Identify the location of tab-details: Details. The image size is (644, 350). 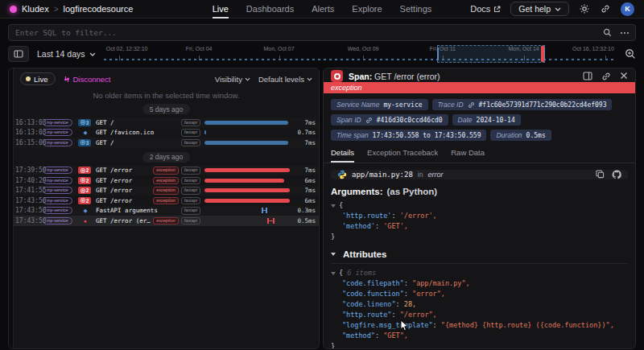
(343, 155).